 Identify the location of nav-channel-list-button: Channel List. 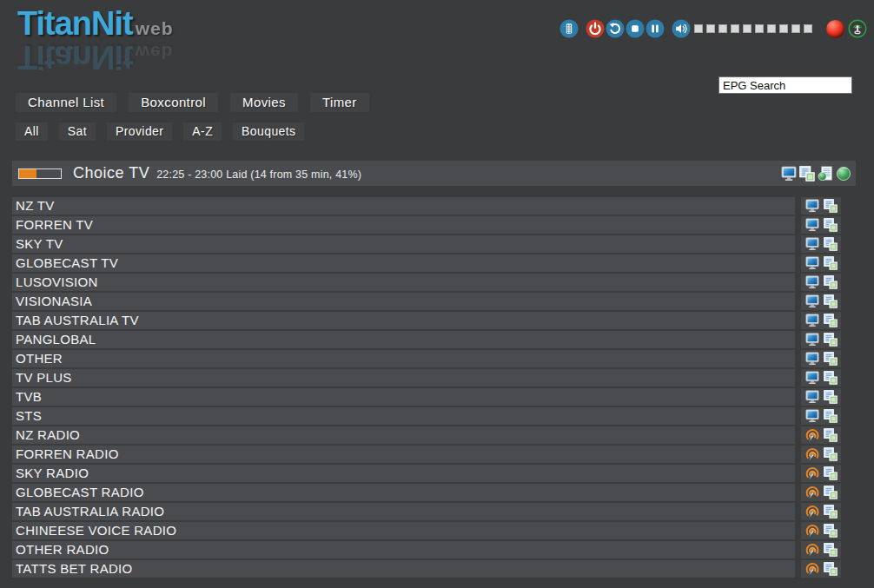
(66, 102).